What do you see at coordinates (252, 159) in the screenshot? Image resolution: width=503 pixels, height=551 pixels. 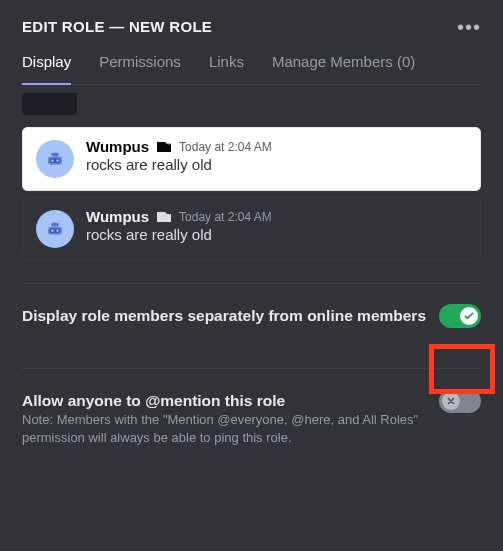 I see `preview-light: Wumpus + Today at 2:04 AM rocks are real…` at bounding box center [252, 159].